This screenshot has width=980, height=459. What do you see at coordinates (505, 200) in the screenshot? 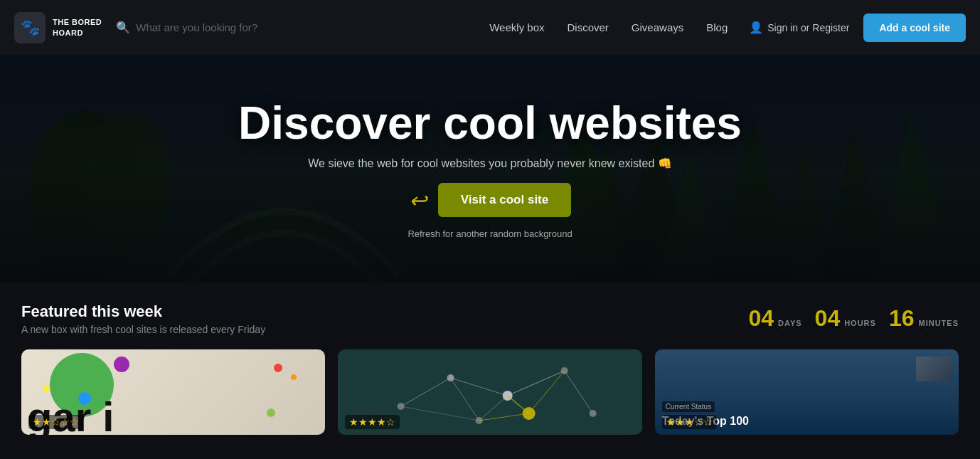
I see `visit-cool-site-button: Visit a cool site` at bounding box center [505, 200].